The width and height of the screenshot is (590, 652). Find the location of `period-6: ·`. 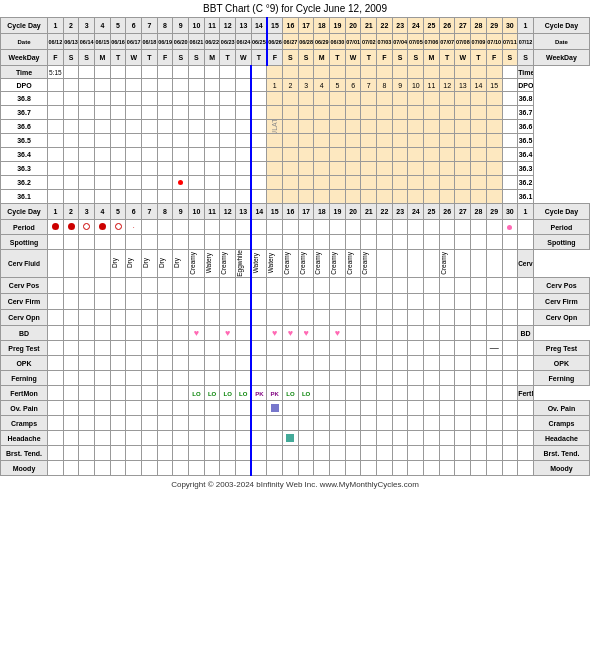

period-6: · is located at coordinates (134, 228).